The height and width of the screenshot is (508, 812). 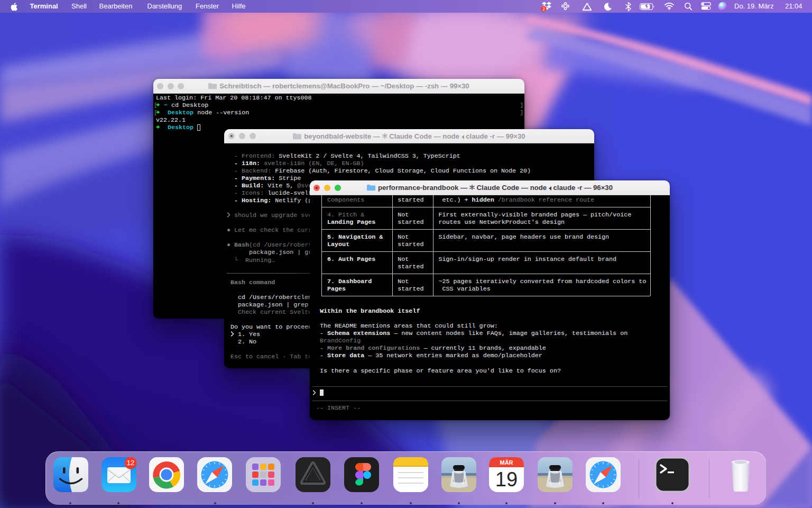 I want to click on svg-text: MÄR, so click(x=506, y=462).